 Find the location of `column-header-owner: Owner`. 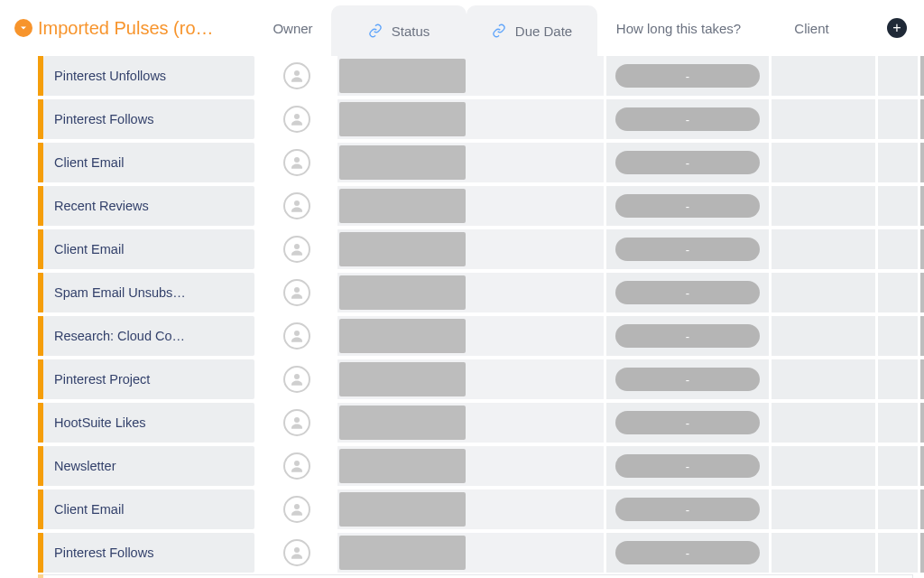

column-header-owner: Owner is located at coordinates (292, 28).